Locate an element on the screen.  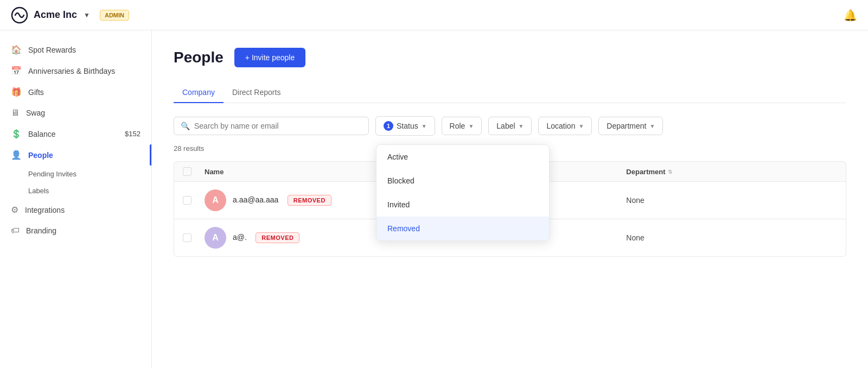
dropdown-item-removed: Removed is located at coordinates (463, 229).